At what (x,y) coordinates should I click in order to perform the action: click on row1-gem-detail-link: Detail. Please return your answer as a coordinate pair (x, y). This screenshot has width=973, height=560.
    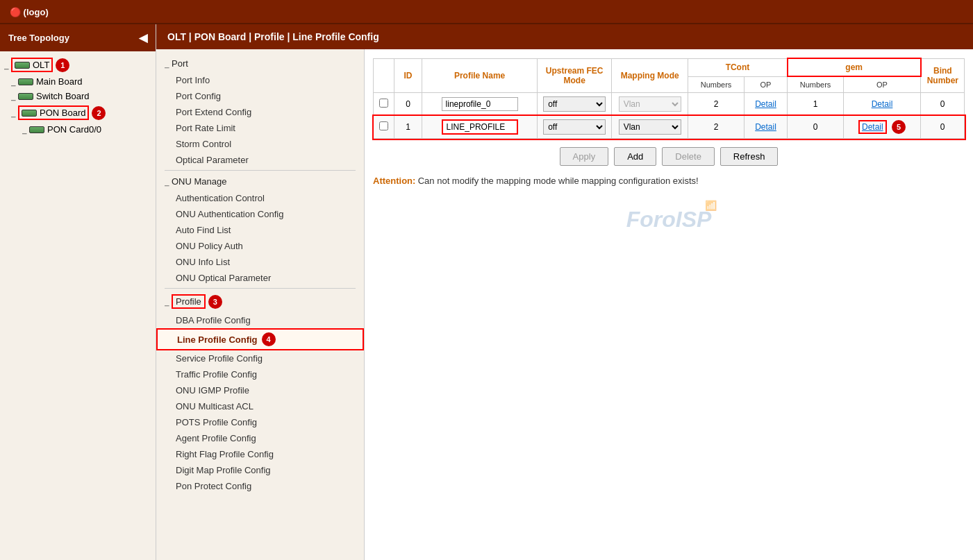
    Looking at the image, I should click on (872, 127).